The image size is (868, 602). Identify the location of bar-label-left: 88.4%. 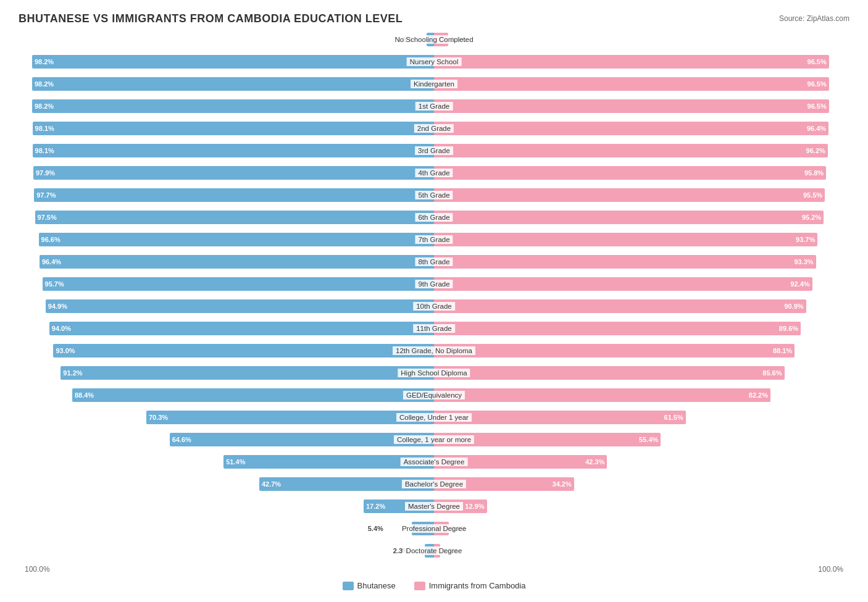
(84, 395).